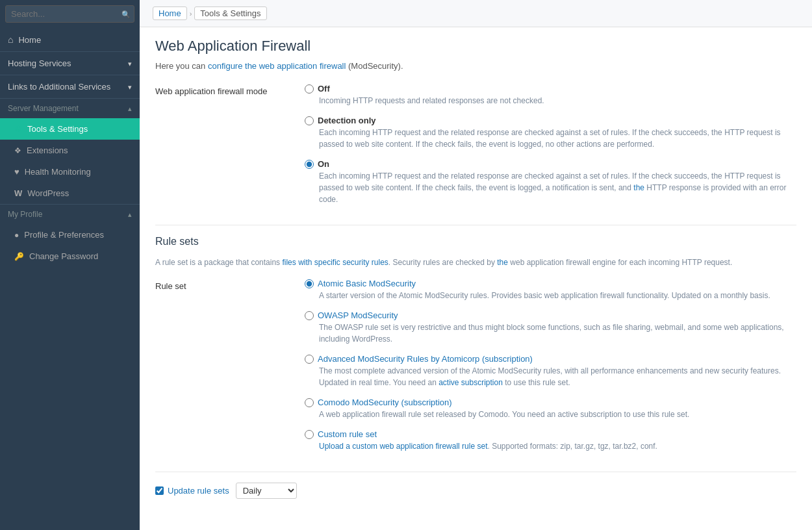 The image size is (812, 530). What do you see at coordinates (347, 434) in the screenshot?
I see `custom-name: Custom rule set` at bounding box center [347, 434].